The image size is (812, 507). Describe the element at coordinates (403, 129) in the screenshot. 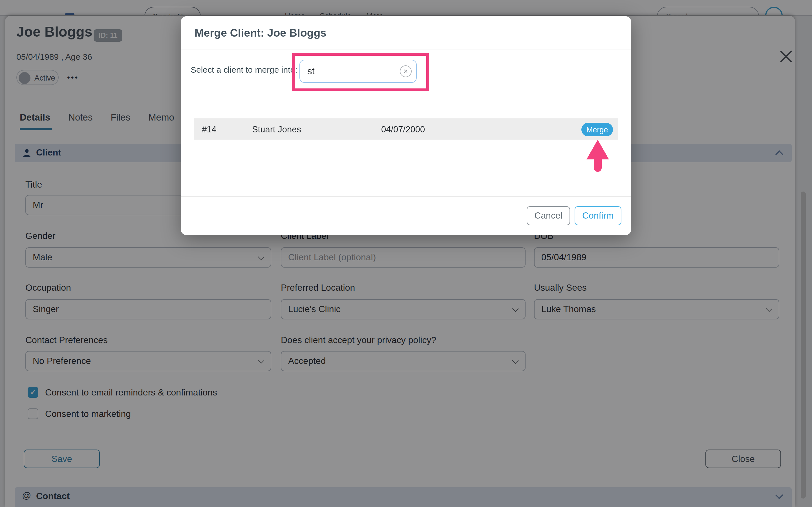

I see `result-client-dob: 04/07/2000` at that location.